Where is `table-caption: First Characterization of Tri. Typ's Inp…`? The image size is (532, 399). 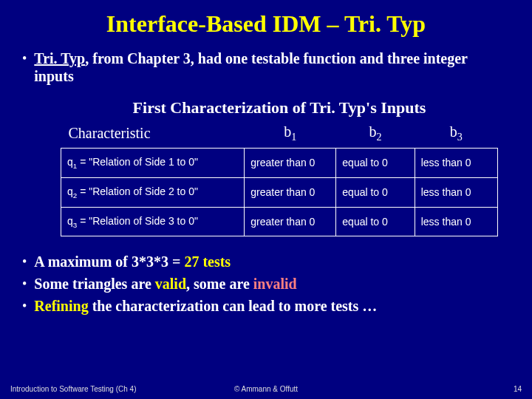 table-caption: First Characterization of Tri. Typ's Inp… is located at coordinates (279, 108).